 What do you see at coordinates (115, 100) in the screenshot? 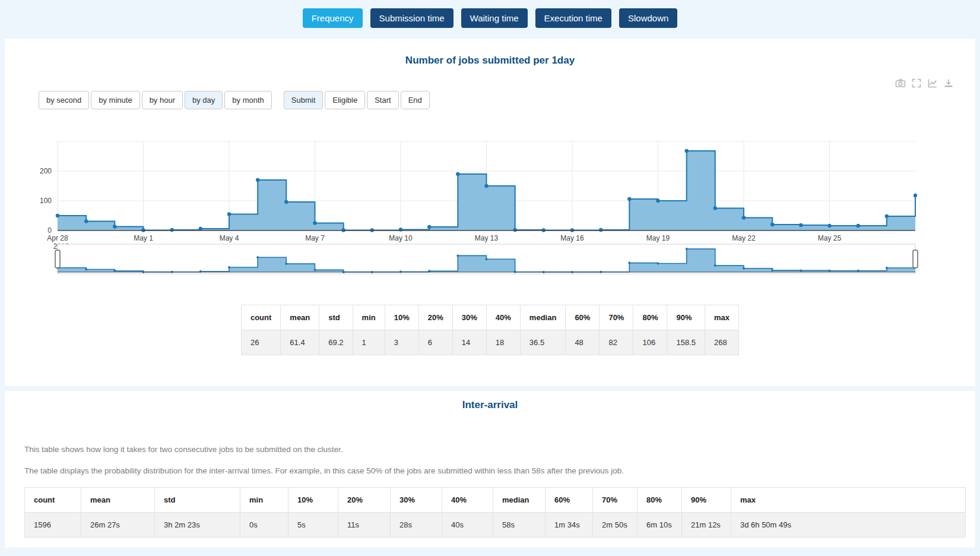
I see `by-minute-button: by minute` at bounding box center [115, 100].